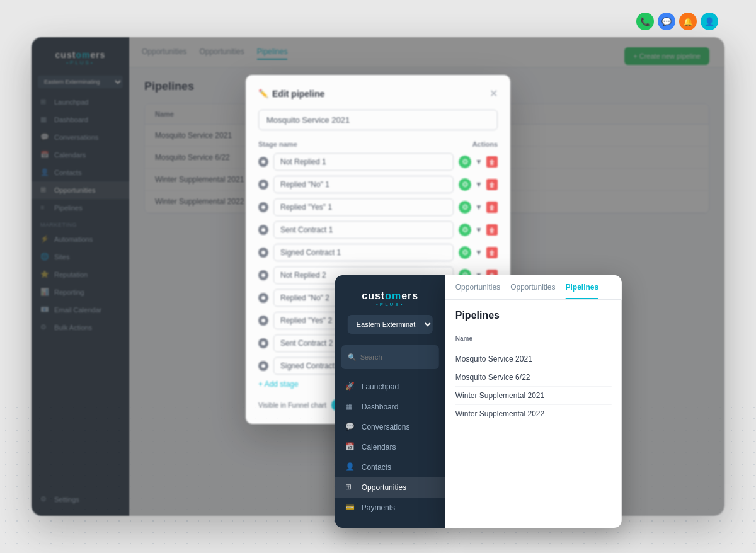 The image size is (756, 553). I want to click on stage-add-button-0: ⚙, so click(465, 162).